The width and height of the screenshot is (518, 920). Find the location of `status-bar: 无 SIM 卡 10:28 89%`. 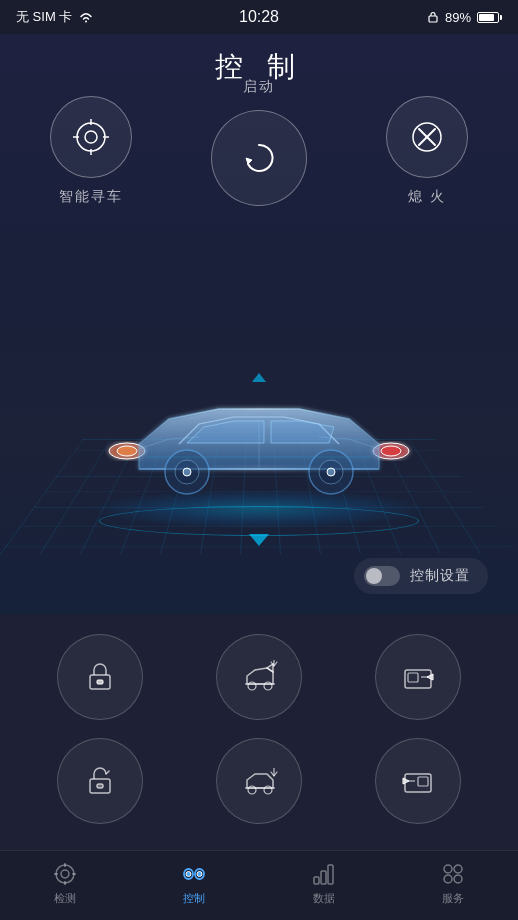

status-bar: 无 SIM 卡 10:28 89% is located at coordinates (259, 17).